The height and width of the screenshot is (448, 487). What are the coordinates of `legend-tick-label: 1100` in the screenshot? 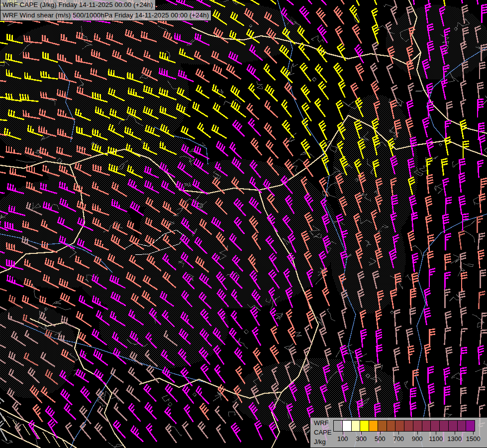 It's located at (436, 439).